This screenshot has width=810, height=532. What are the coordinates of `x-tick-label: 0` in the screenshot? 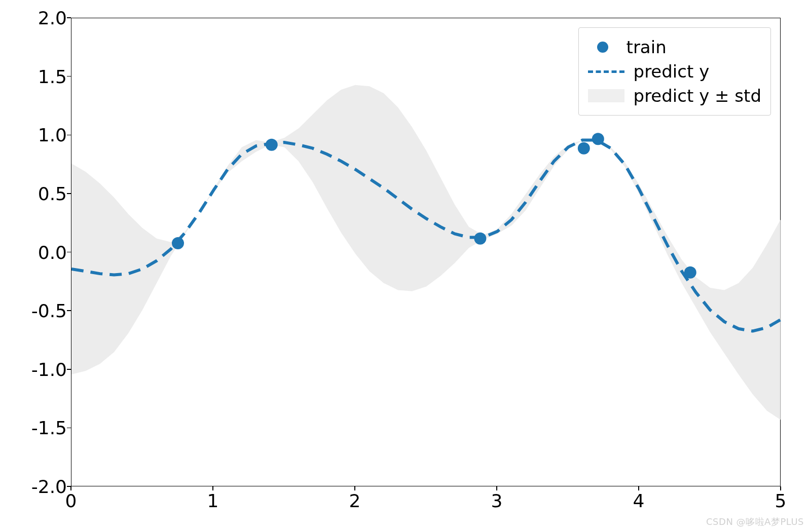 It's located at (71, 501).